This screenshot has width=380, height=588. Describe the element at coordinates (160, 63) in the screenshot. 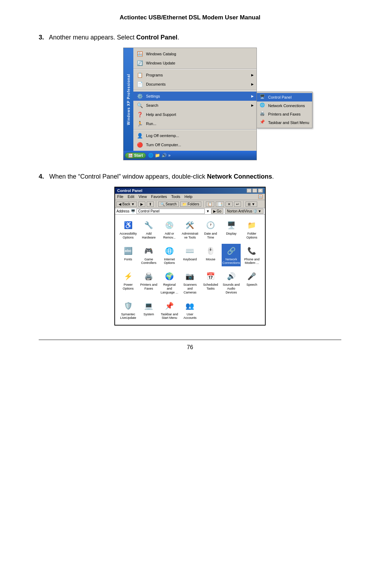

I see `windows-update-label: Windows Update` at that location.